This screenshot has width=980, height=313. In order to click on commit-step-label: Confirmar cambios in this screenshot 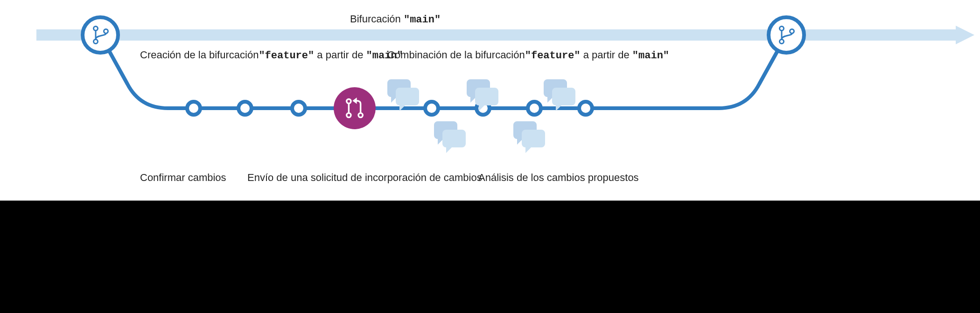, I will do `click(183, 178)`.